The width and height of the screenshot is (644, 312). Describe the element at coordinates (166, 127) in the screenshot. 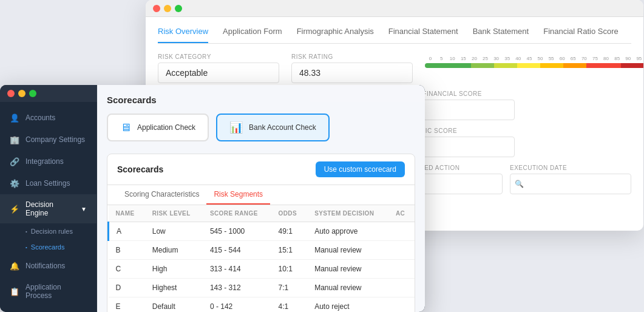

I see `application-check-label: Application Check` at that location.